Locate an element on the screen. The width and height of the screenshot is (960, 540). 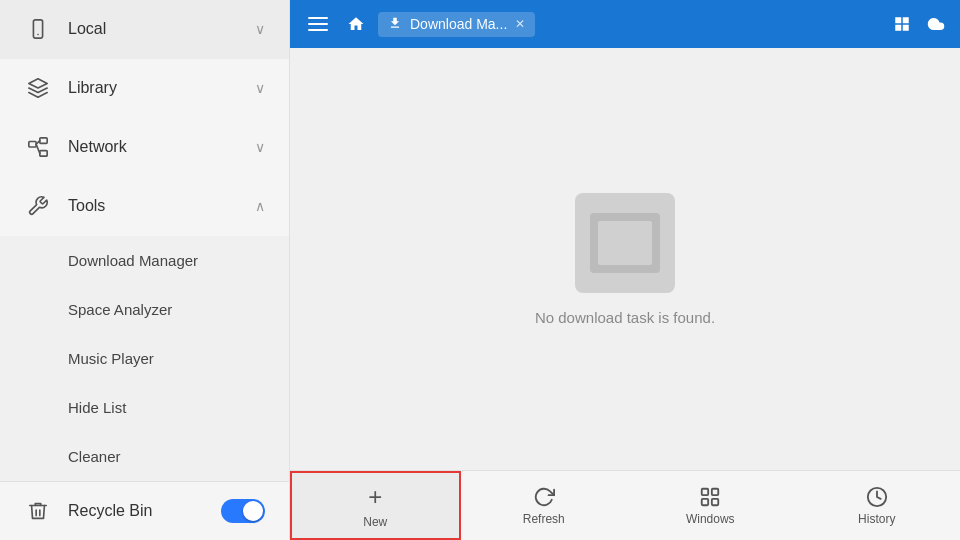
download-manager-tab-label: Download Ma... is located at coordinates (458, 24).